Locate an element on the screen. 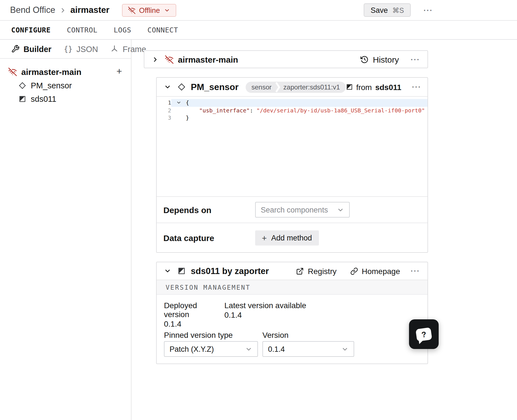  module-card: sds011 by zaporter Registry Homepage ⋯ is located at coordinates (292, 313).